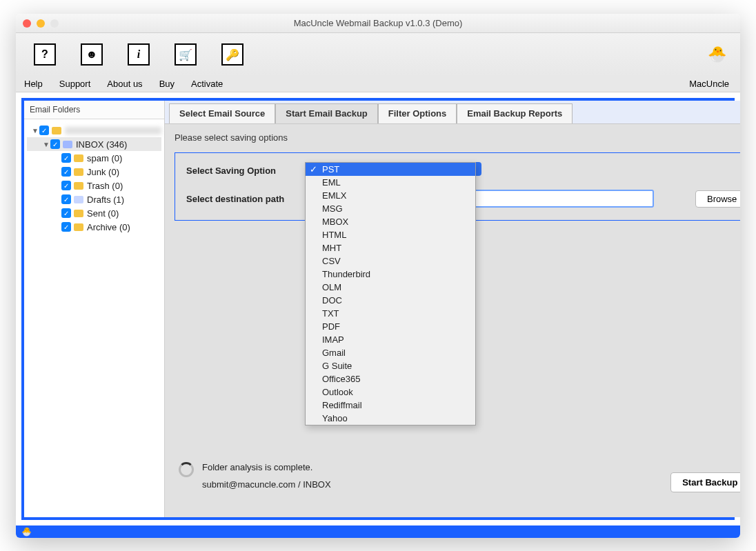 The image size is (756, 551). What do you see at coordinates (106, 200) in the screenshot?
I see `drafts-label: Drafts (1)` at bounding box center [106, 200].